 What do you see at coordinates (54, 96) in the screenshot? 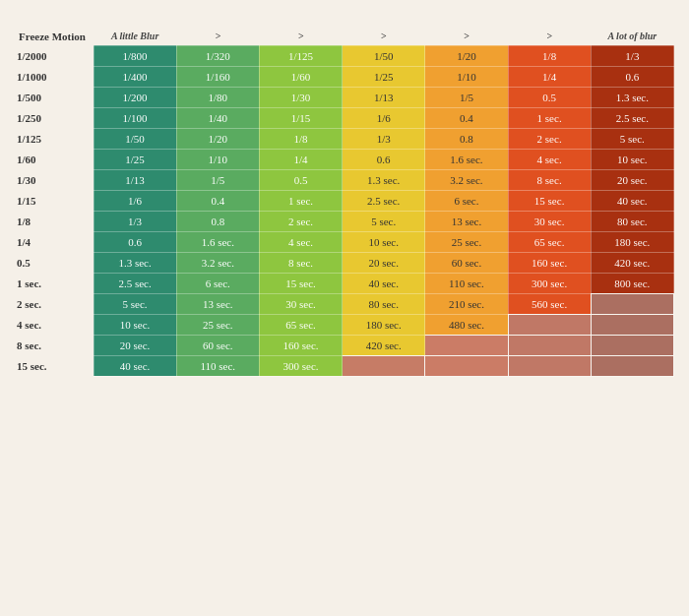
I see `row-label: 1/500` at bounding box center [54, 96].